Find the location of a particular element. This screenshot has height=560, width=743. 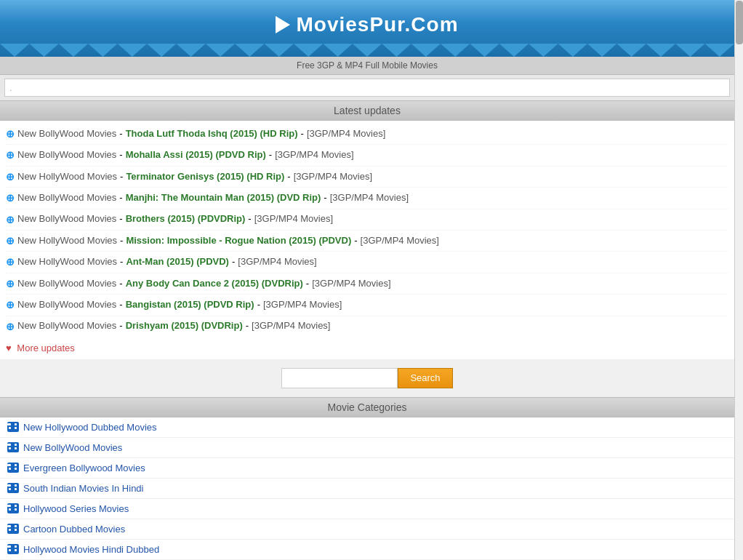

search-input is located at coordinates (340, 378).